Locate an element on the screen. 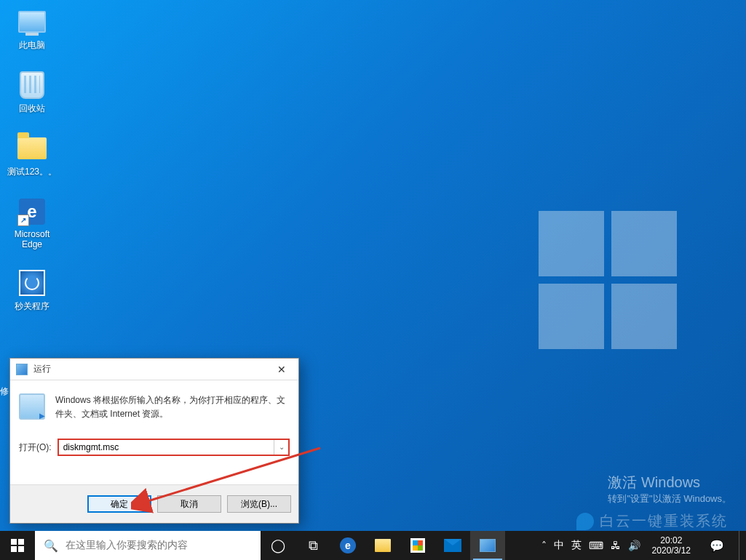 This screenshot has height=560, width=746. run-button-row: 确定 取消 浏览(B)... is located at coordinates (154, 503).